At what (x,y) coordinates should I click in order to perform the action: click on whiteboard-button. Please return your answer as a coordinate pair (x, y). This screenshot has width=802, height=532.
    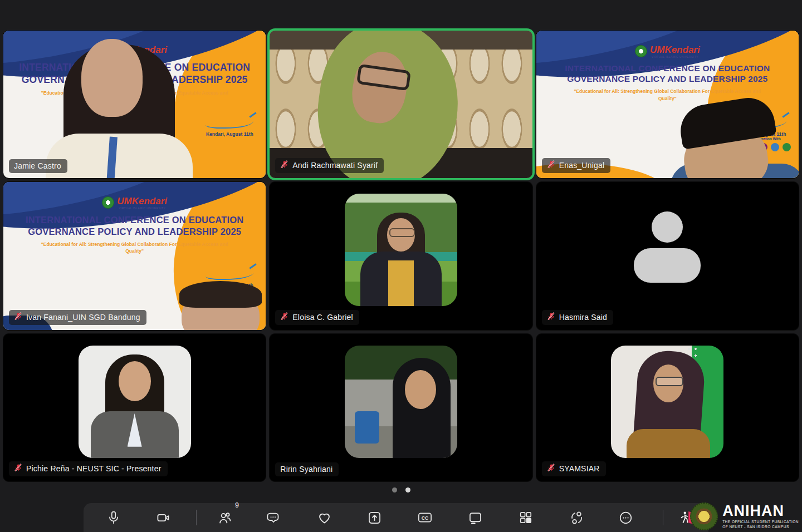
    Looking at the image, I should click on (475, 518).